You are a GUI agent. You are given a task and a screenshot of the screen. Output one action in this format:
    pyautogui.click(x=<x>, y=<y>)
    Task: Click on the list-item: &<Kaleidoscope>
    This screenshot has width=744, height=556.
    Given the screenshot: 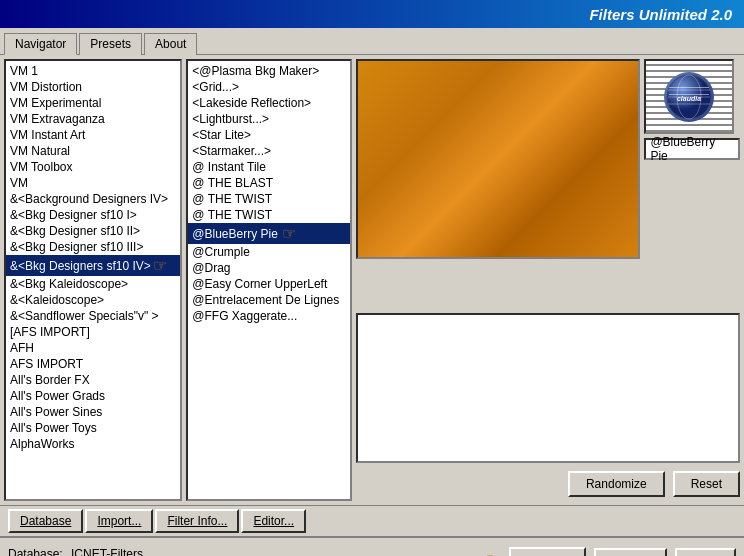 What is the action you would take?
    pyautogui.click(x=93, y=300)
    